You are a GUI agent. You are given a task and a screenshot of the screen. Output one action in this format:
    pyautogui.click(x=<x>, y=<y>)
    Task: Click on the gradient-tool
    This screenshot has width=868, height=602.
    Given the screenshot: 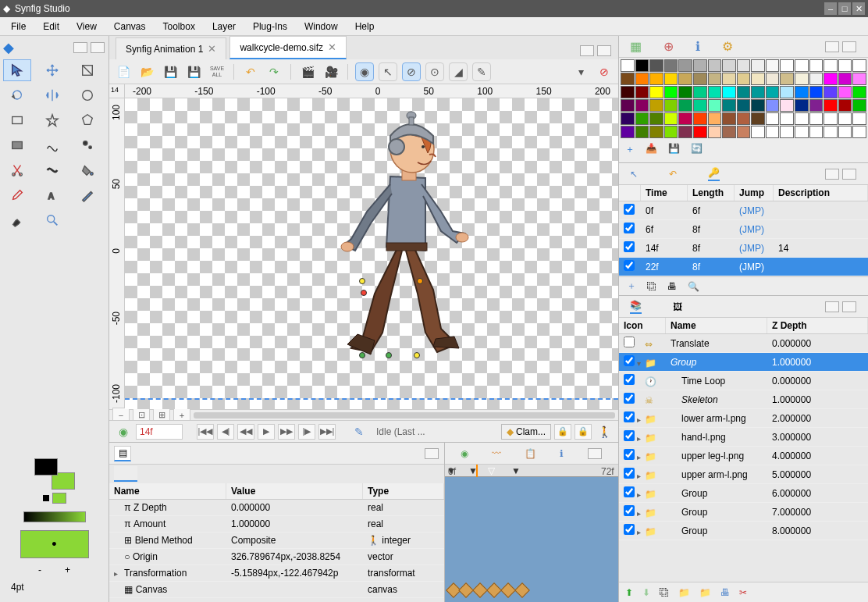 What is the action you would take?
    pyautogui.click(x=17, y=145)
    